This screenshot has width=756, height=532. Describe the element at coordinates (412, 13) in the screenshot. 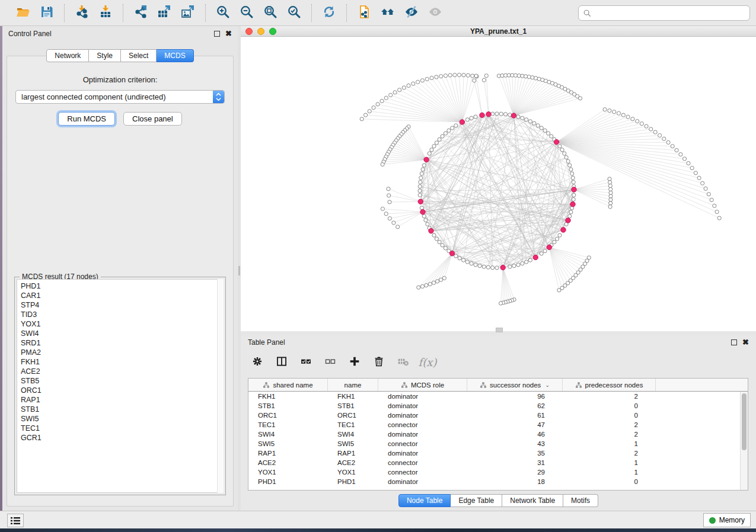

I see `hide-selected-button` at that location.